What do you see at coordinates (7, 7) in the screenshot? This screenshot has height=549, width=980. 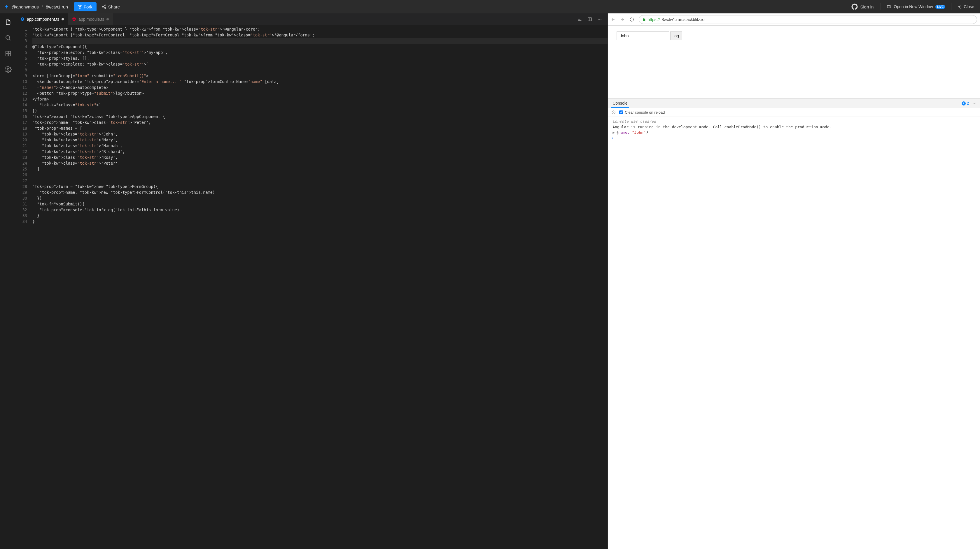 I see `logo-bolt-icon` at bounding box center [7, 7].